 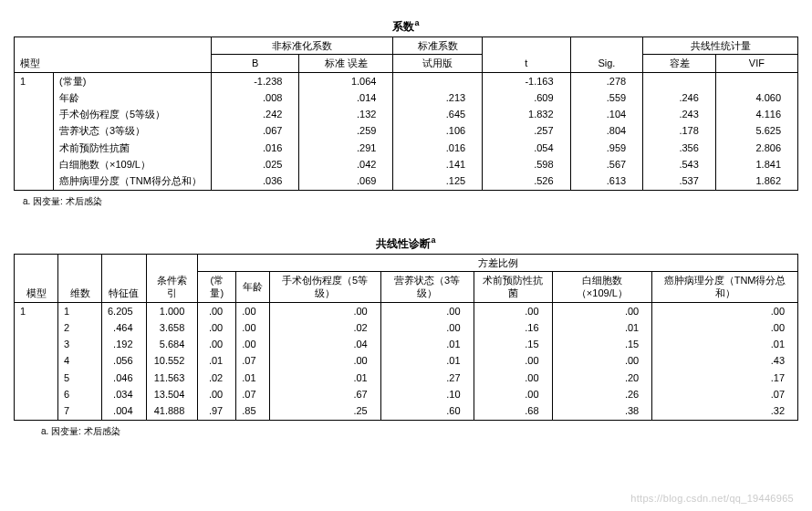 What do you see at coordinates (407, 148) in the screenshot?
I see `table-row: 术前预防性抗菌.016.291.016.054.959.3562.806` at bounding box center [407, 148].